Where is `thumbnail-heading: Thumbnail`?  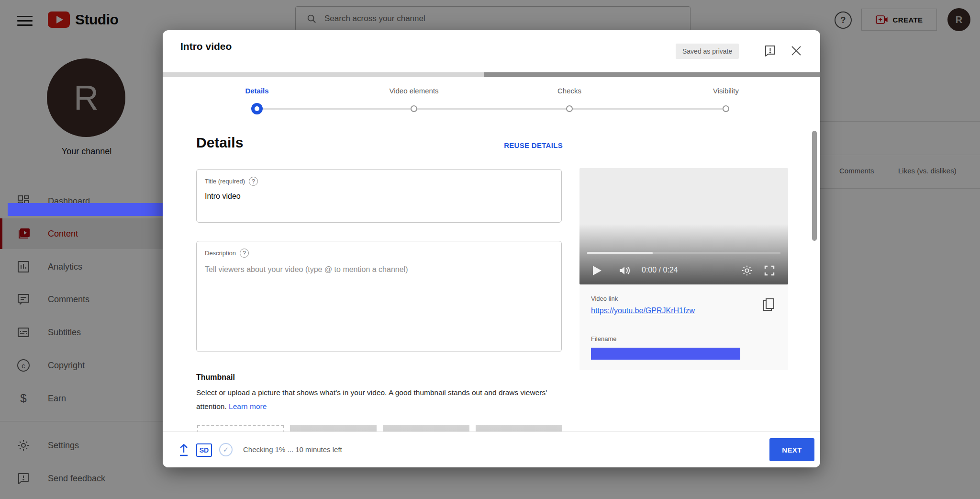 thumbnail-heading: Thumbnail is located at coordinates (215, 377).